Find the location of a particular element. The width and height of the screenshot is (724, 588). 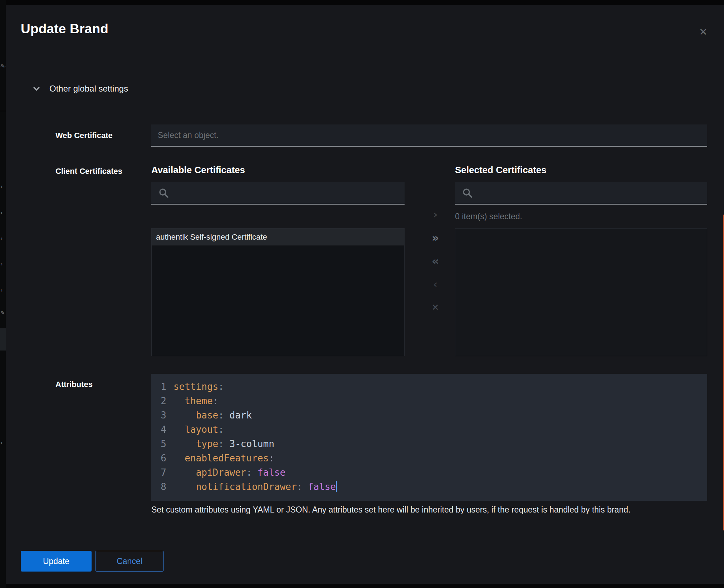

code-content: theme: is located at coordinates (196, 401).